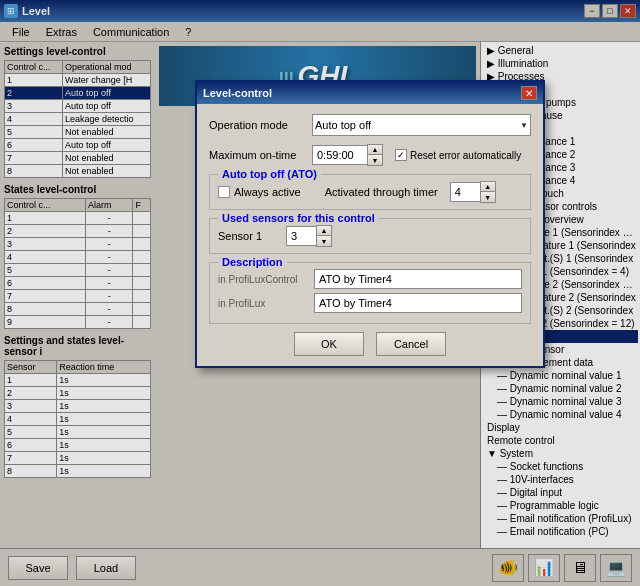  I want to click on modal-close-button: ✕, so click(529, 93).